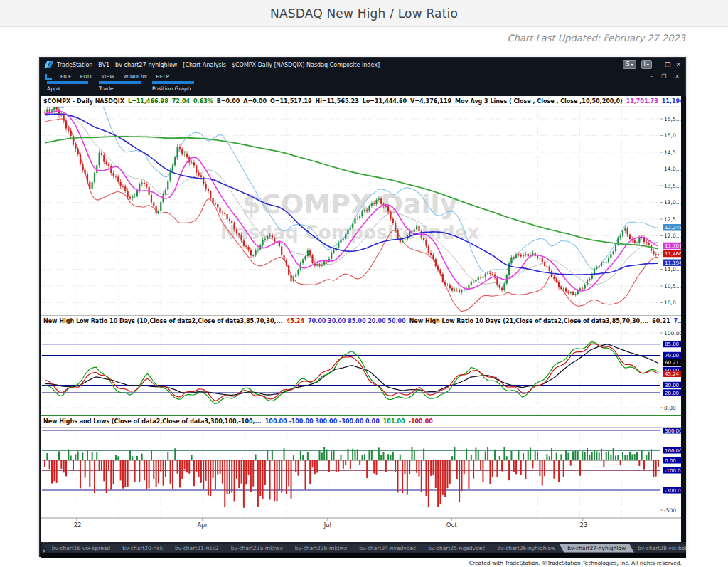 The image size is (728, 567). I want to click on ratio-indicator-label-row: New High Low Ratio 10 Days (10,Close of …, so click(363, 321).